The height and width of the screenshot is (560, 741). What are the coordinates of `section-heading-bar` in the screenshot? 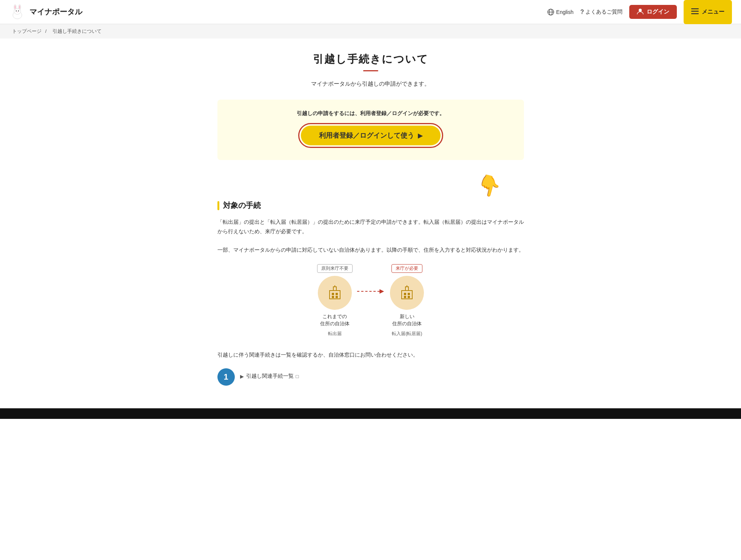 It's located at (218, 206).